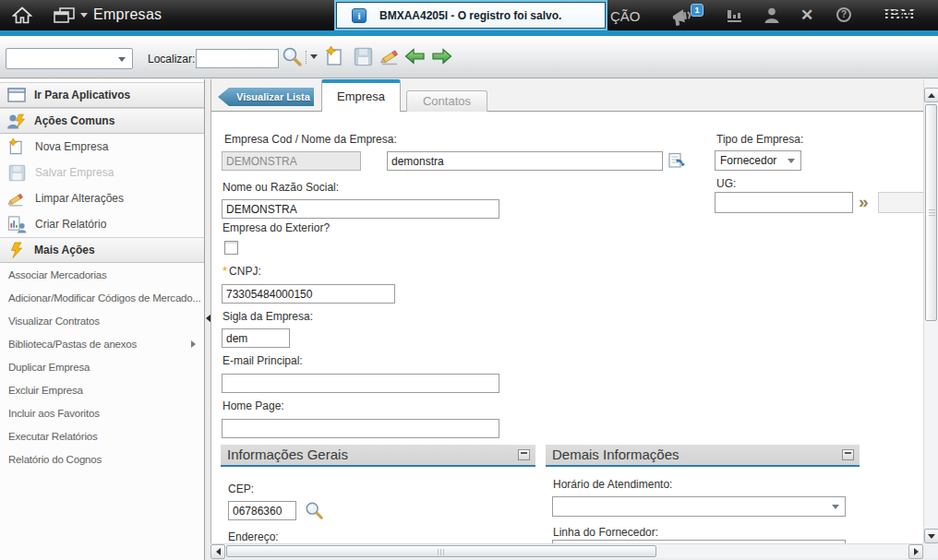 This screenshot has height=560, width=938. What do you see at coordinates (844, 15) in the screenshot?
I see `help-icon: ?` at bounding box center [844, 15].